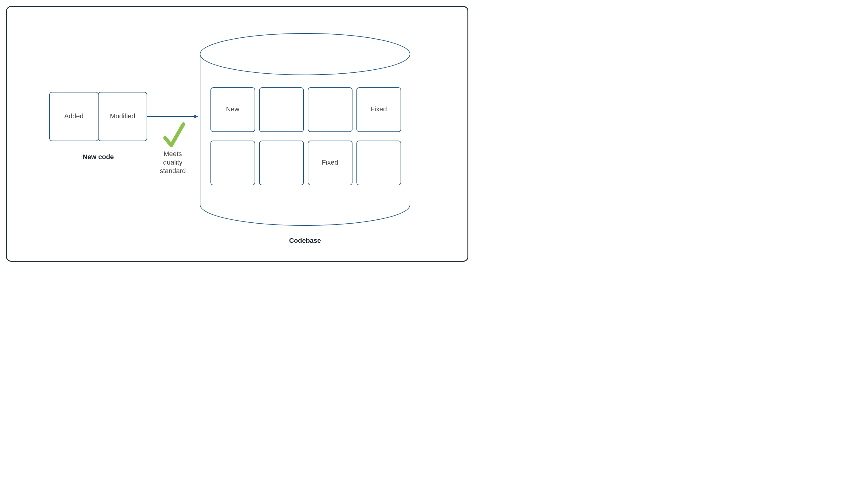 The height and width of the screenshot is (481, 868). I want to click on new-code-box-modified-label: Modified, so click(123, 116).